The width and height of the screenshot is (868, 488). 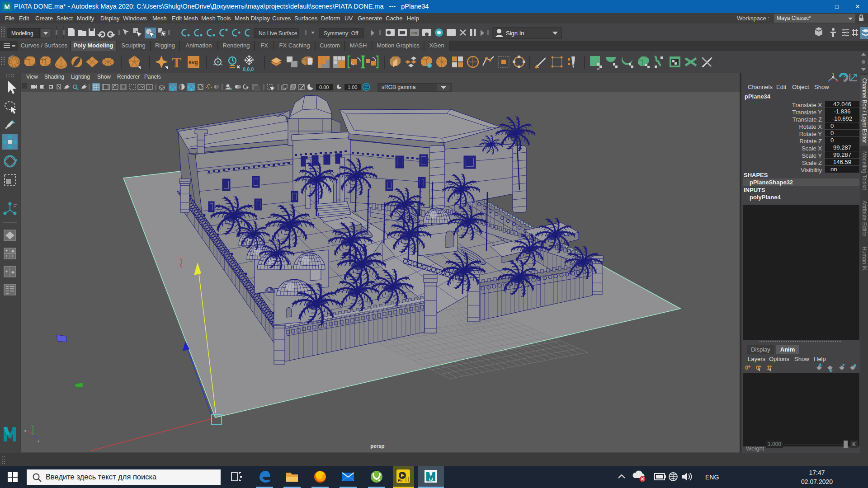 I want to click on svg-text: 1.00, so click(x=353, y=87).